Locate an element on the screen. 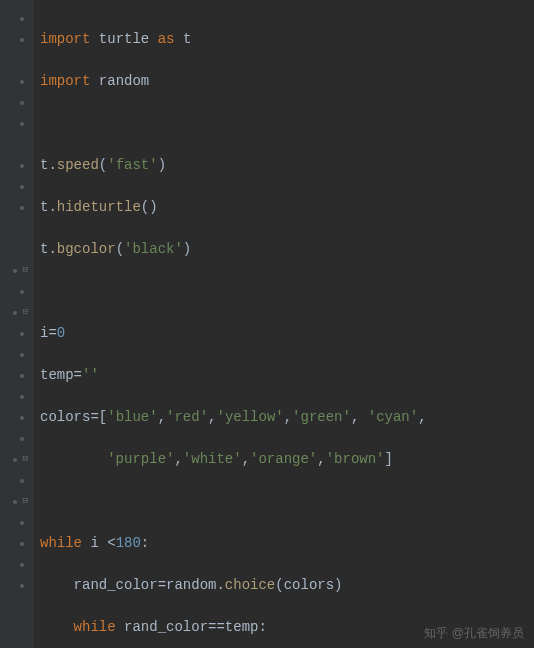 This screenshot has width=534, height=648. code-line: rand_color=random.choice(colors) is located at coordinates (287, 586).